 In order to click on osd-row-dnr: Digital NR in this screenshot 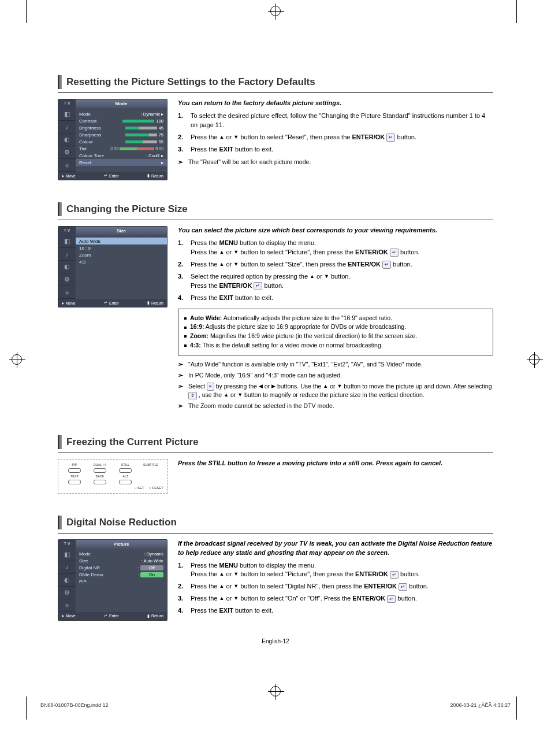, I will do `click(90, 568)`.